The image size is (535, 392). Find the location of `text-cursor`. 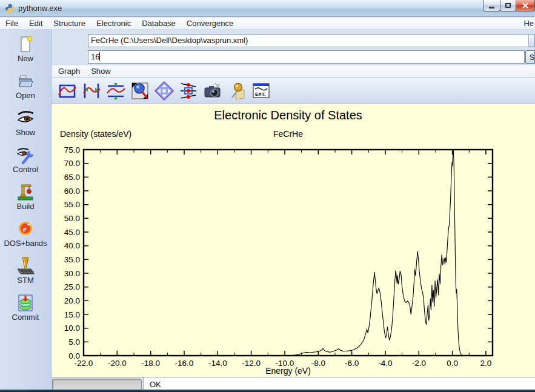

text-cursor is located at coordinates (99, 56).